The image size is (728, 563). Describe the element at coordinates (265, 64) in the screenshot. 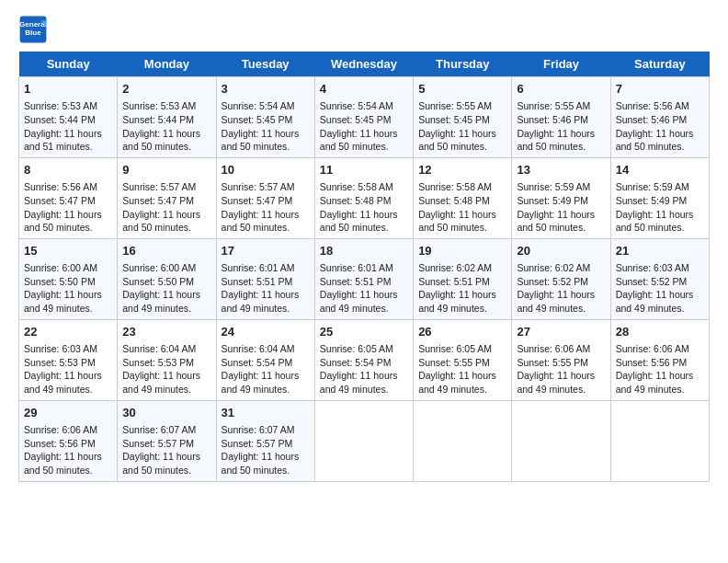

I see `col-header-tuesday: Tuesday` at that location.